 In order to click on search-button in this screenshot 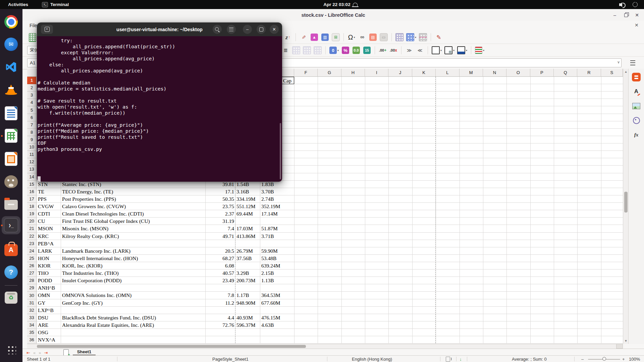, I will do `click(217, 29)`.